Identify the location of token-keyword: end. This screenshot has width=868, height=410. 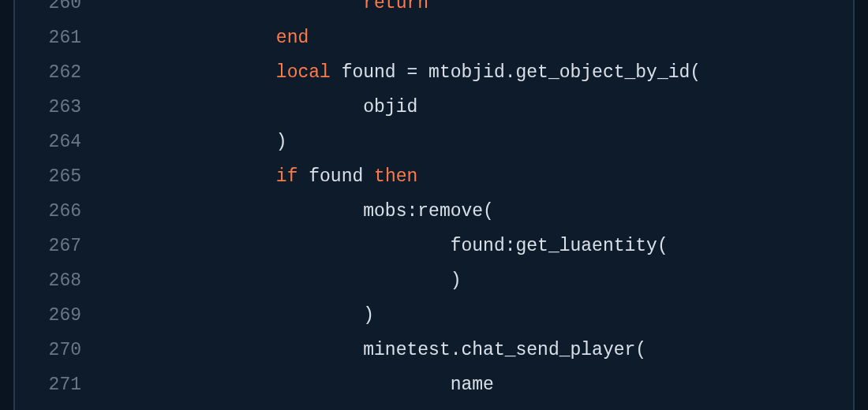
(292, 38).